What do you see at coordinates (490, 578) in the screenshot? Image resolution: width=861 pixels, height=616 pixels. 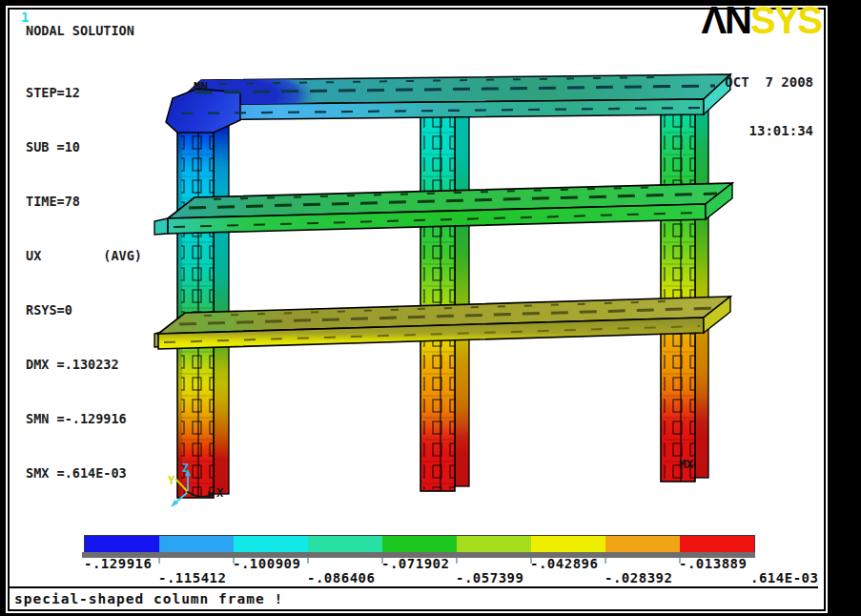 I see `legend-value: -.057399` at bounding box center [490, 578].